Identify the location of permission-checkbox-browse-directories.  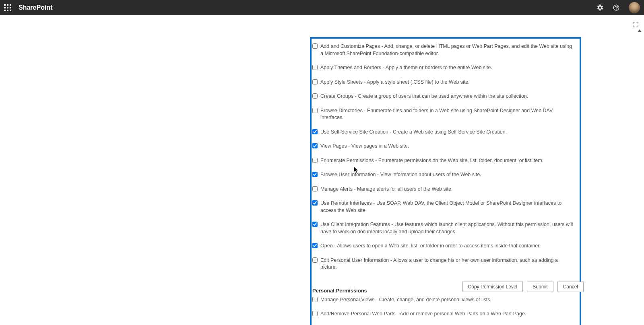
(315, 110).